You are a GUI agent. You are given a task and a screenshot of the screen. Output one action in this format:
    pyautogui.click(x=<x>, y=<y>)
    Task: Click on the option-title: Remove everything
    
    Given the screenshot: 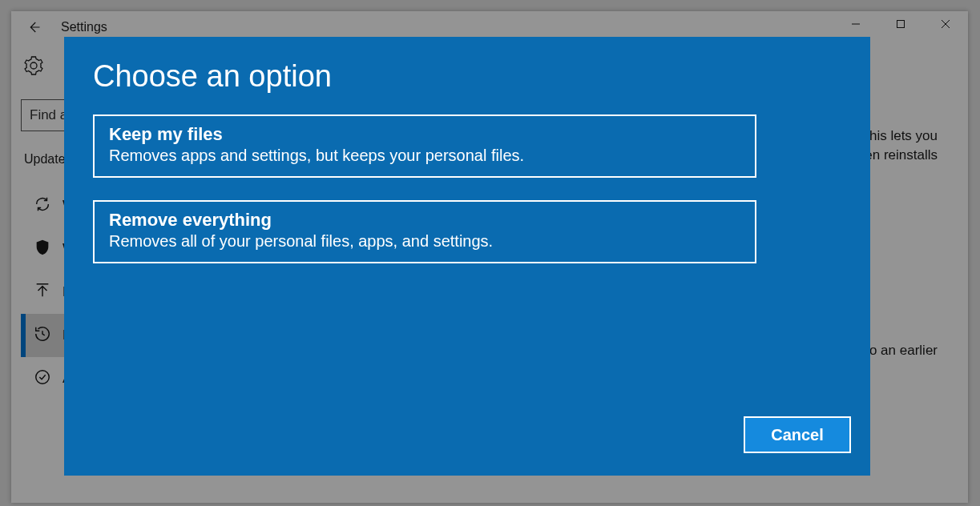 What is the action you would take?
    pyautogui.click(x=425, y=220)
    